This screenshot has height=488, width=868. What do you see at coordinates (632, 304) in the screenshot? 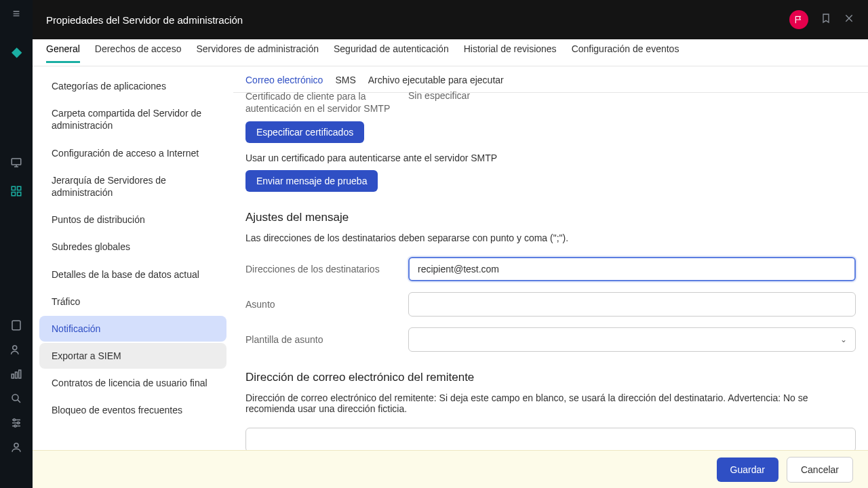
I see `subject-input` at bounding box center [632, 304].